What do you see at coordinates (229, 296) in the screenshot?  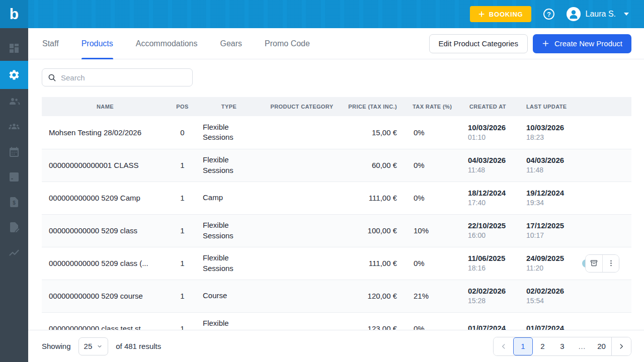 I see `type-cell: Course` at bounding box center [229, 296].